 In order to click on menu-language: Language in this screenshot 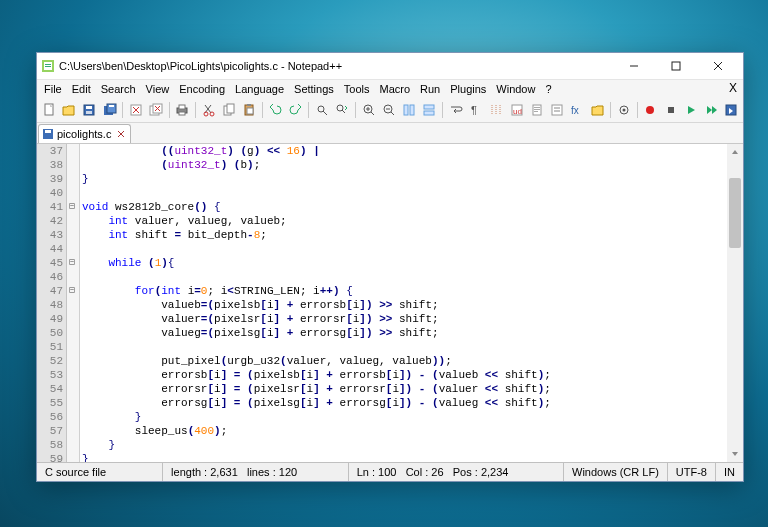, I will do `click(260, 89)`.